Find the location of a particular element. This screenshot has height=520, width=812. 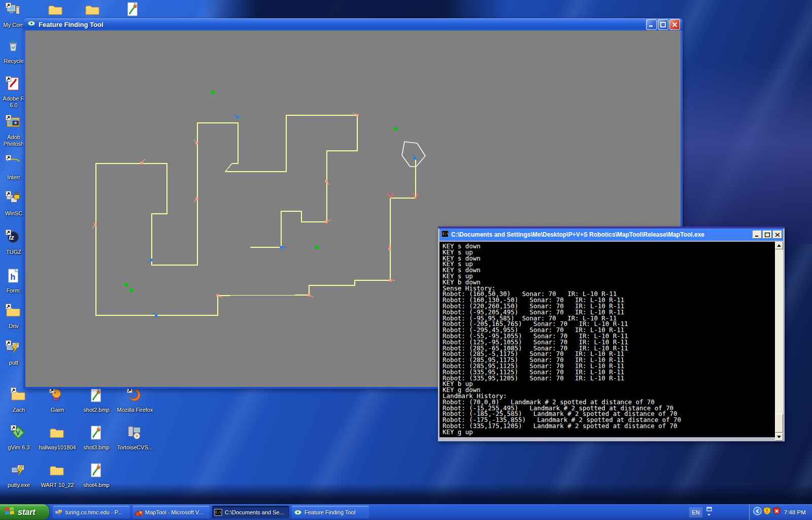

taskbar-button-label: Feature Finding Tool is located at coordinates (330, 512).